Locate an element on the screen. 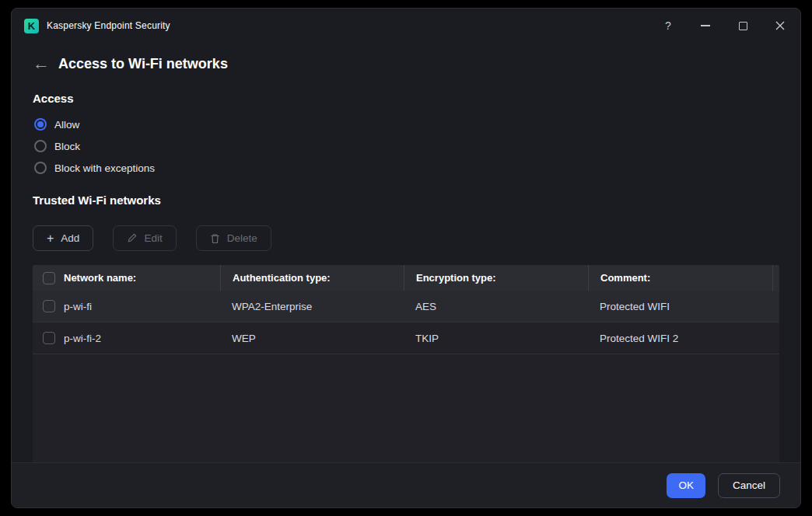  cancel-button: Cancel is located at coordinates (749, 486).